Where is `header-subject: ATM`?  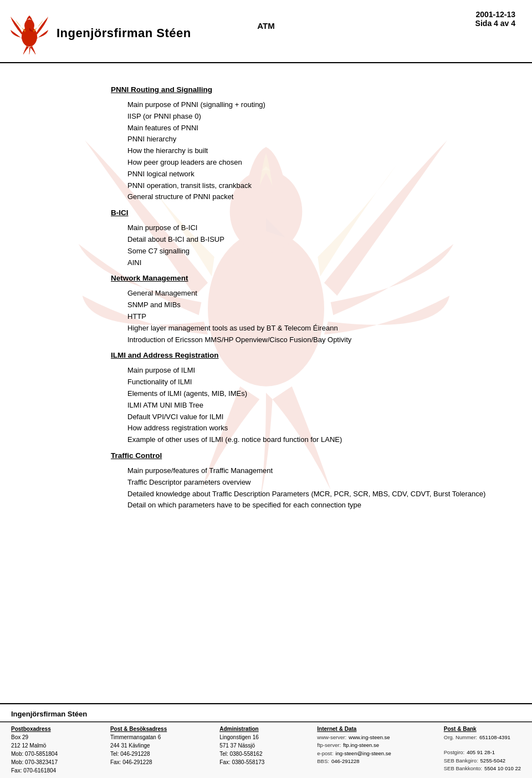 header-subject: ATM is located at coordinates (266, 26).